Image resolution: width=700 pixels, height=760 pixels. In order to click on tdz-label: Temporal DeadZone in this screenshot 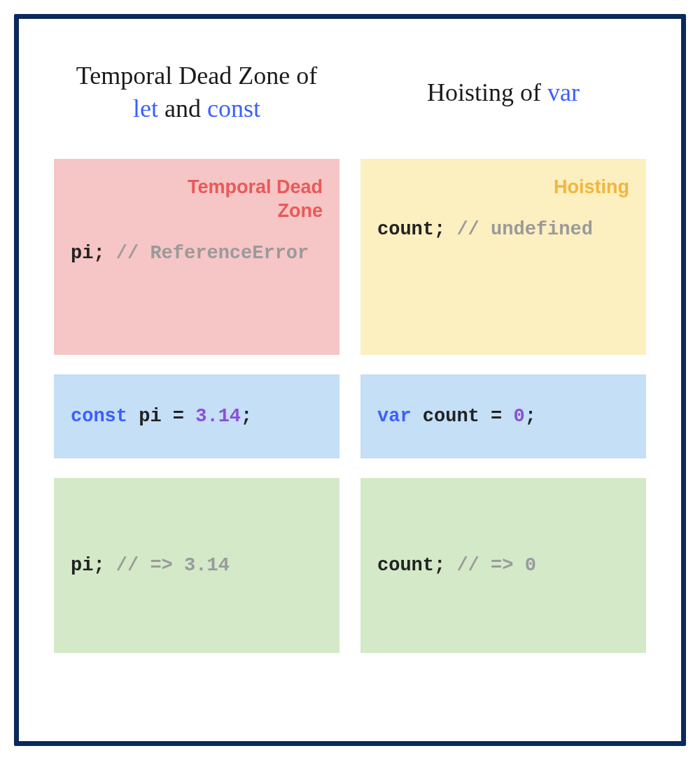, I will do `click(197, 199)`.